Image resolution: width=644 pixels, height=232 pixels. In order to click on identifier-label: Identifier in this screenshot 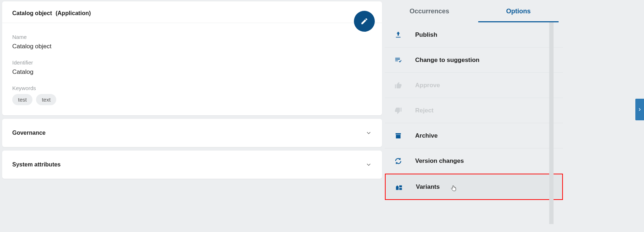, I will do `click(192, 63)`.